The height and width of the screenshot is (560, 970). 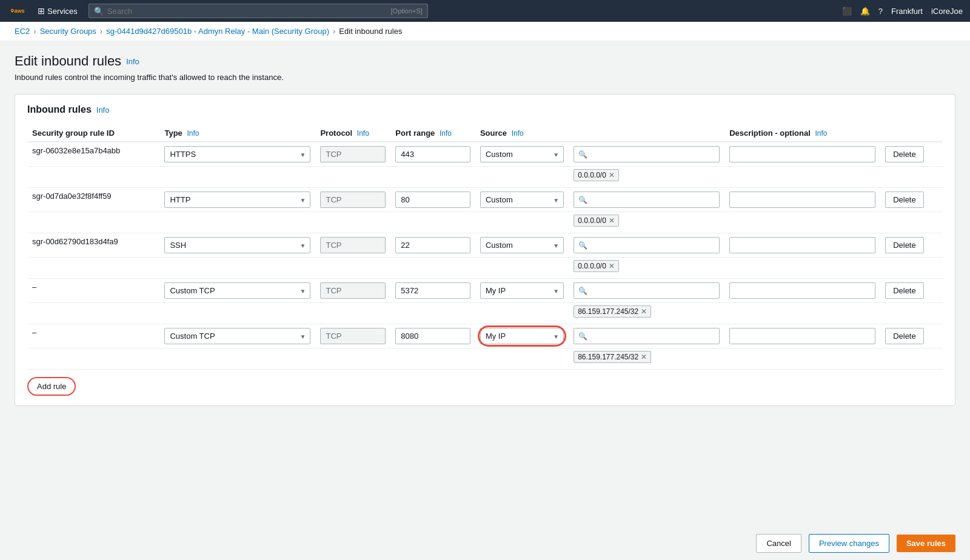 I want to click on type-select-wrapper: HTTPSHTTPSSHCustom TCPCustom UDPAll TCPA…, so click(x=238, y=336).